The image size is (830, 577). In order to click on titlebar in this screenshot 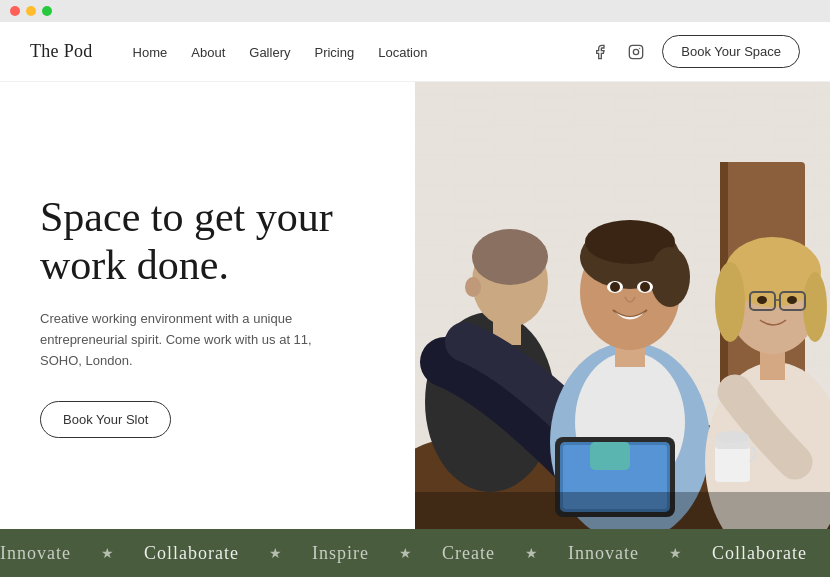, I will do `click(415, 11)`.